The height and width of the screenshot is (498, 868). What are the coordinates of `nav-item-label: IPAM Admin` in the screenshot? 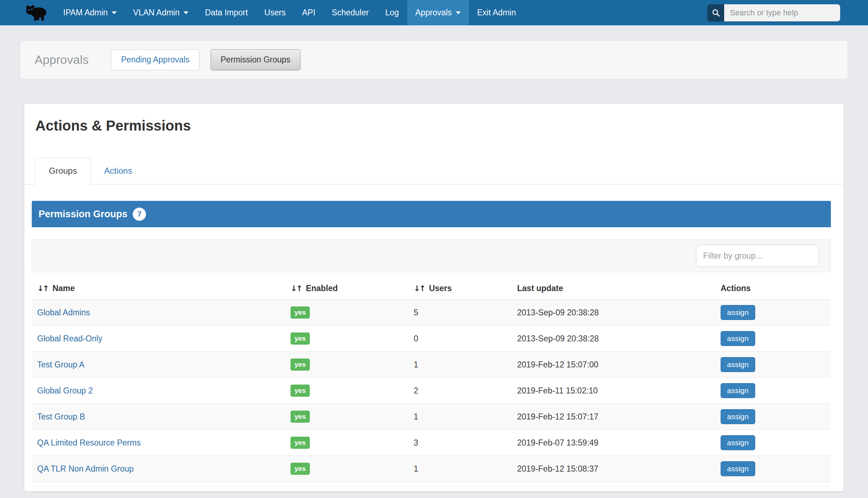 It's located at (86, 13).